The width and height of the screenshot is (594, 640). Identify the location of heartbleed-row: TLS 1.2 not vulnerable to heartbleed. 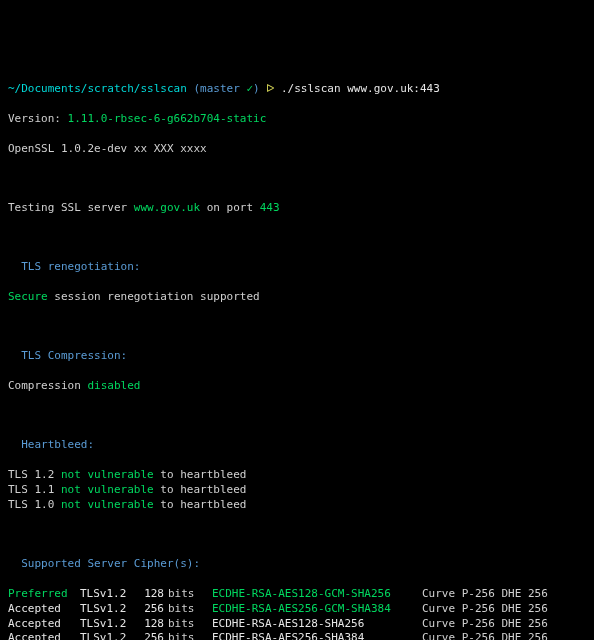
(297, 476).